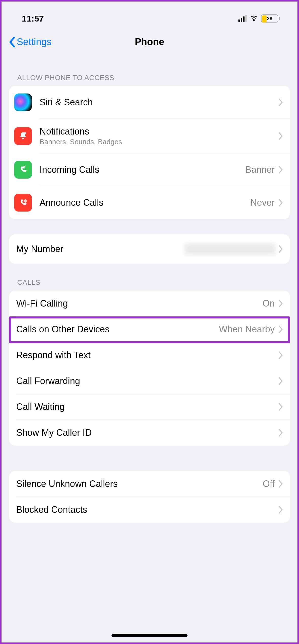 The width and height of the screenshot is (299, 644). What do you see at coordinates (247, 329) in the screenshot?
I see `row-value: When Nearby` at bounding box center [247, 329].